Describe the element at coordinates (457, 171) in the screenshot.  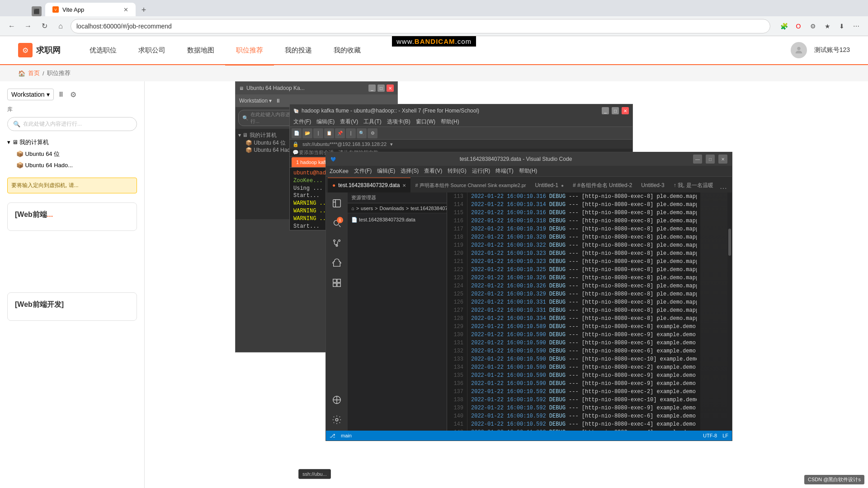
I see `vs-menu-goto: 转到(G)` at that location.